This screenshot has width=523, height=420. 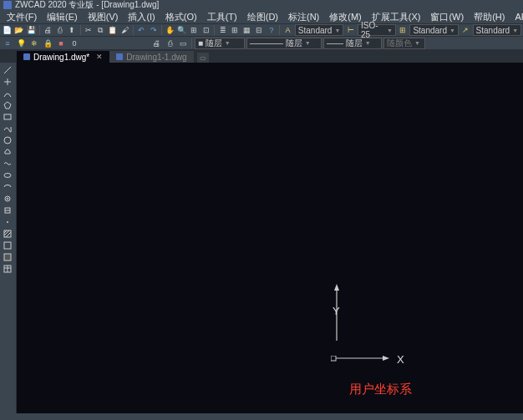 I want to click on hatch-tool-icon, so click(x=8, y=234).